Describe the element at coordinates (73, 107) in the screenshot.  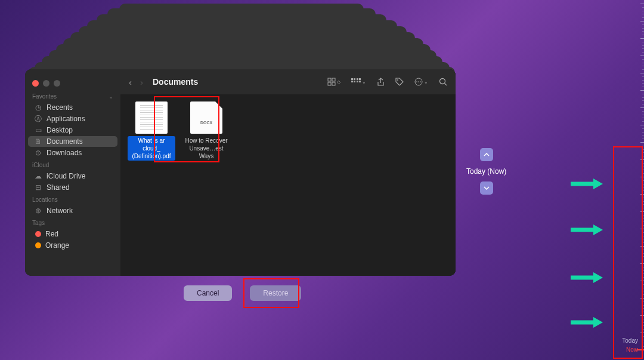
I see `sidebar-item-recents: ◷ Recents` at that location.